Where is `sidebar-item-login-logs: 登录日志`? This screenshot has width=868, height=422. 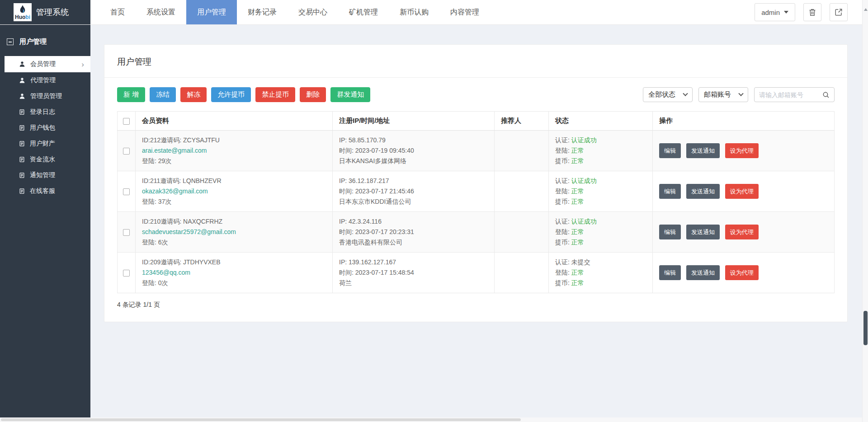 sidebar-item-login-logs: 登录日志 is located at coordinates (45, 112).